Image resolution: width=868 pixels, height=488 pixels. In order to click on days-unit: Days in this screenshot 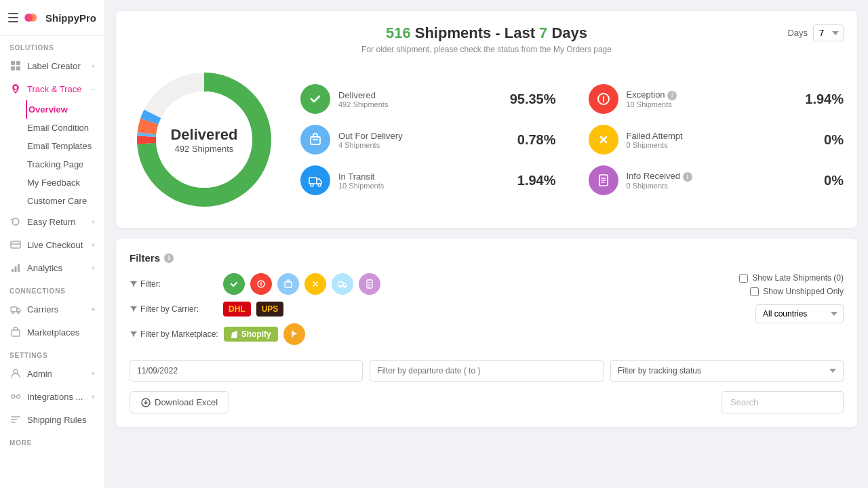, I will do `click(570, 33)`.